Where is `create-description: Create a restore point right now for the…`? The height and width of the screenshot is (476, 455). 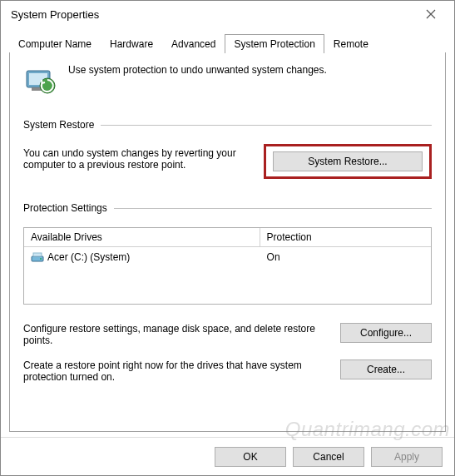 create-description: Create a restore point right now for the… is located at coordinates (175, 371).